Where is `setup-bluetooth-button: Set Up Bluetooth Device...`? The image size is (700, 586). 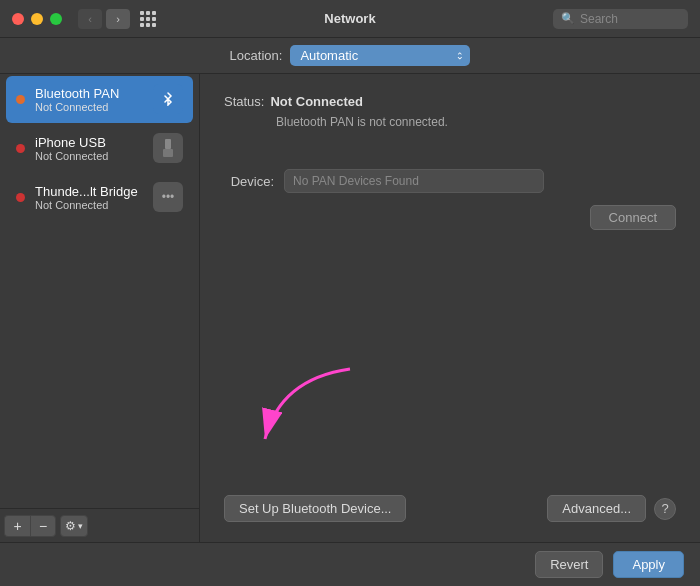 setup-bluetooth-button: Set Up Bluetooth Device... is located at coordinates (315, 508).